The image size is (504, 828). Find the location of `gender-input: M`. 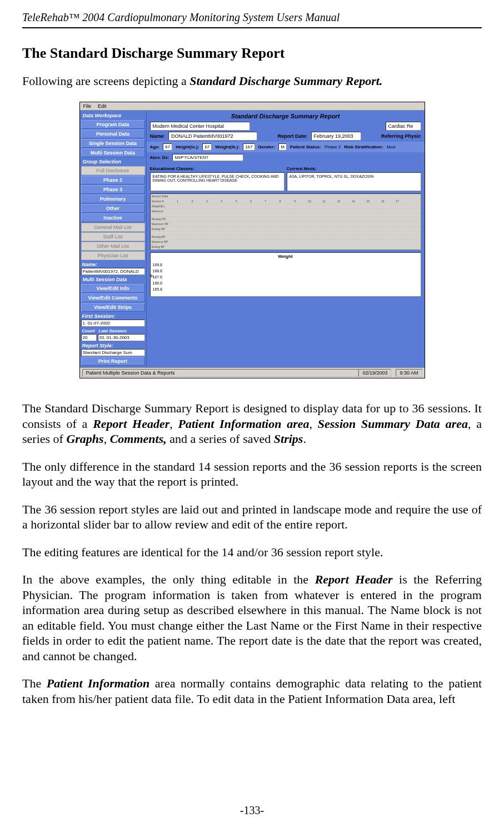

gender-input: M is located at coordinates (282, 147).